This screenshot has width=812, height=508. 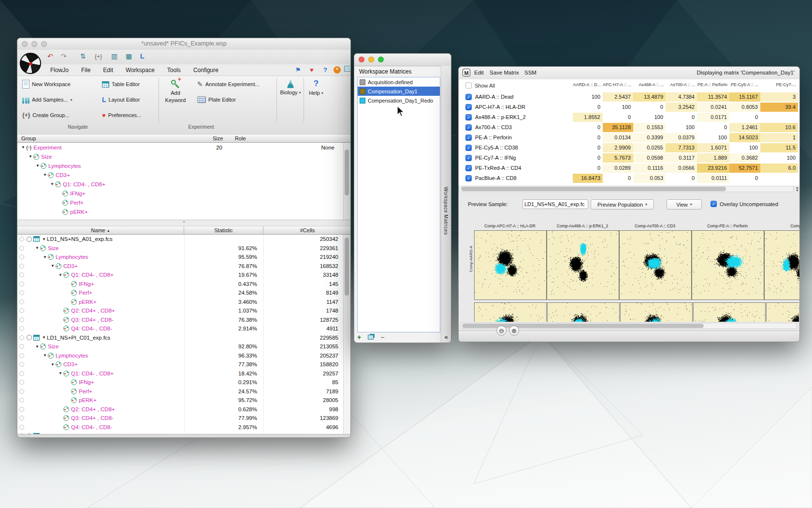 I want to click on preview-population-dropdown: Preview Population▾, so click(x=623, y=204).